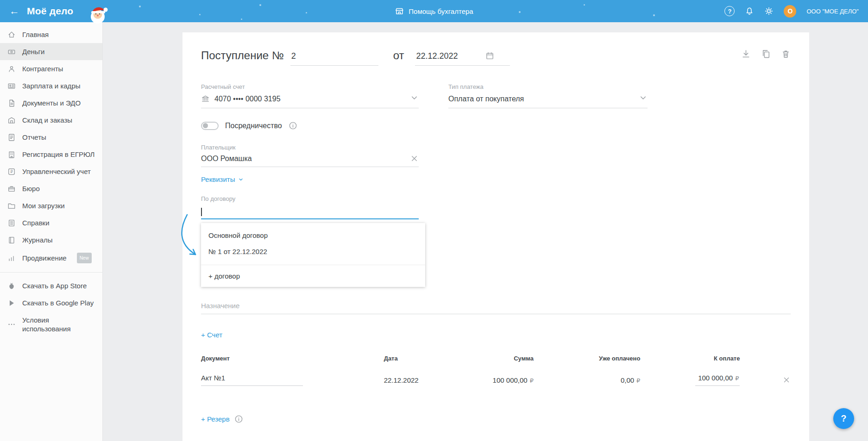  I want to click on payments-table: Документ Дата Сумма Уже оплачено К оплат…, so click(496, 370).